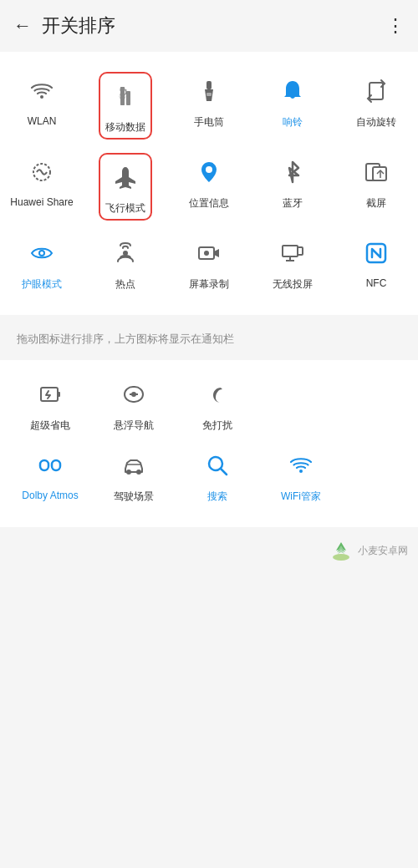  I want to click on grid-row-0: WLAN 11 ① 移动数据 手电筒 响铃 自动旋转, so click(209, 105).